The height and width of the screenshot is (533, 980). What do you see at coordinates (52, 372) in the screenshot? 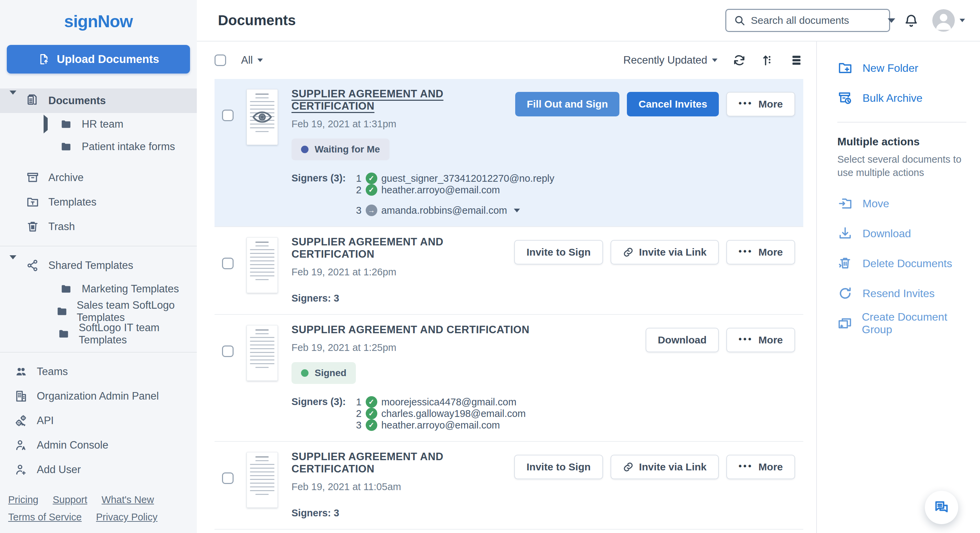
I see `sidebar-item-label: Teams` at bounding box center [52, 372].